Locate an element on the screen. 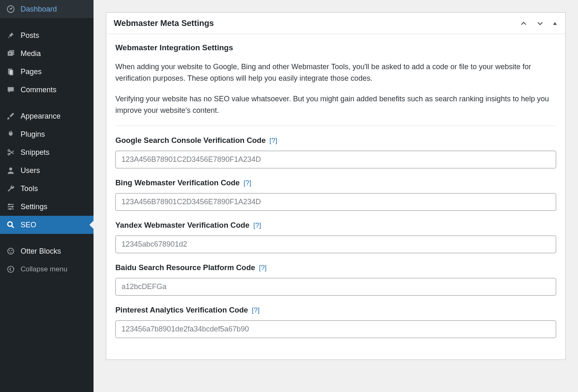 The image size is (578, 392). sidebar-item-label: Plugins is located at coordinates (33, 134).